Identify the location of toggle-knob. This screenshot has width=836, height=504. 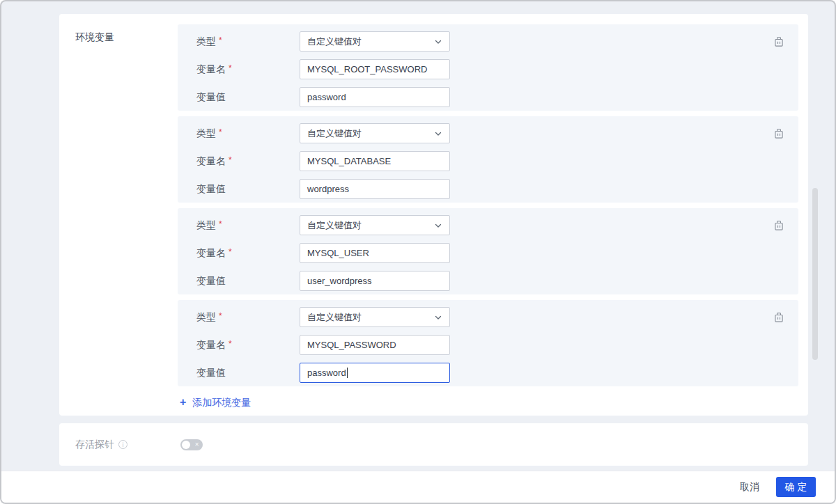
(186, 445).